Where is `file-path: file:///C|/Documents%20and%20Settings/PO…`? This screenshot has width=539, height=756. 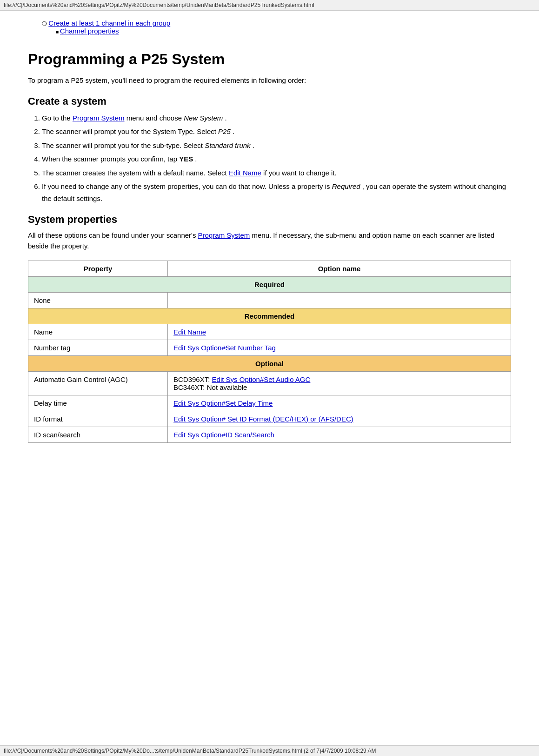
file-path: file:///C|/Documents%20and%20Settings/PO… is located at coordinates (159, 5).